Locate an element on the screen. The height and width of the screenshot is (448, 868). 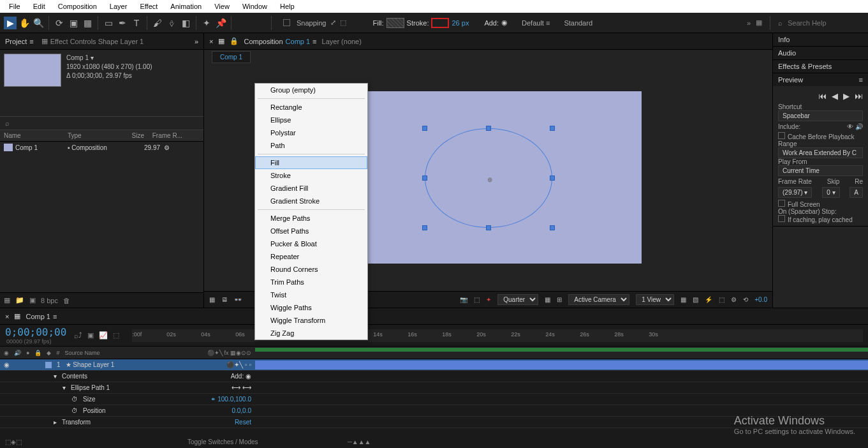
ctx-item-merge-paths: Merge Paths is located at coordinates (311, 218).